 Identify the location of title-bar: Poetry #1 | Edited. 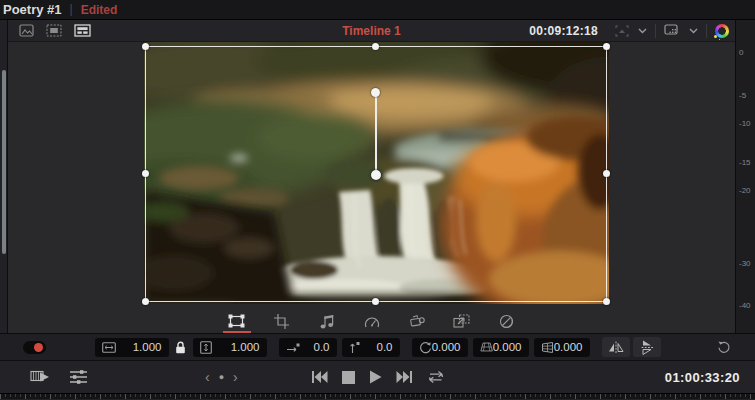
(378, 10).